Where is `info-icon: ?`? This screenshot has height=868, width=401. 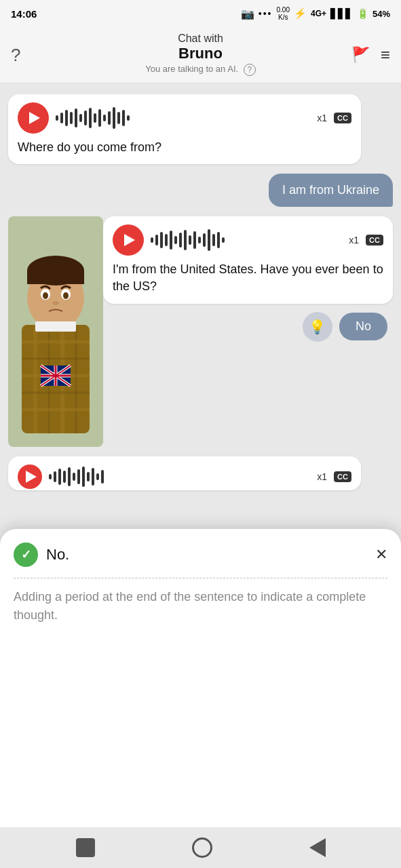
info-icon: ? is located at coordinates (250, 70).